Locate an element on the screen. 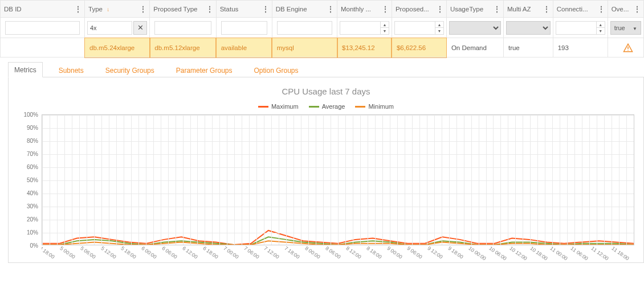 The image size is (644, 288). y-axis-labels: 0%10%20%30%40%50%60%70%80%90%100% is located at coordinates (29, 187).